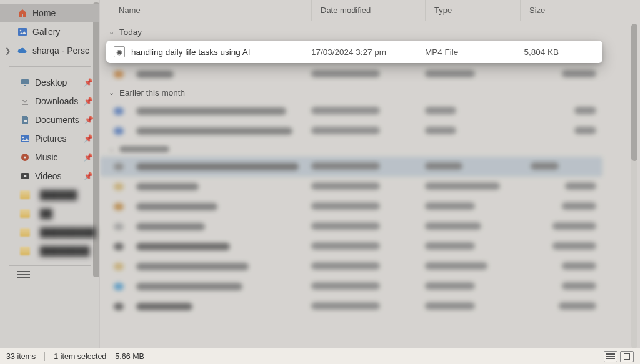 Image resolution: width=640 pixels, height=364 pixels. I want to click on gallery-icon, so click(22, 32).